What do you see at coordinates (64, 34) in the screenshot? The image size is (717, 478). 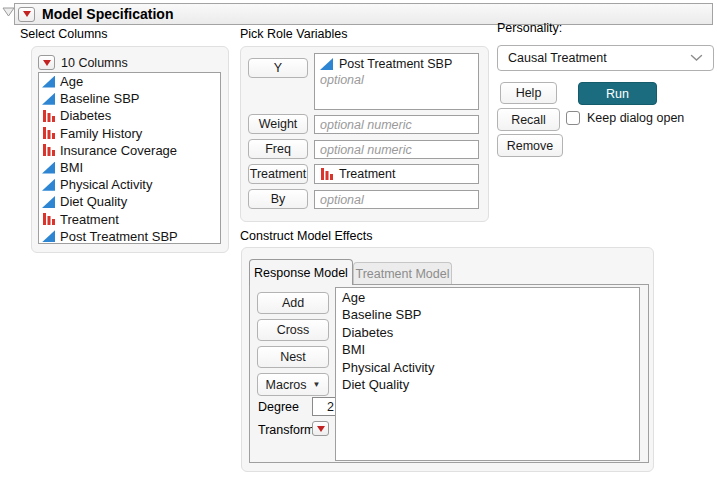 I see `select-columns-label: Select Columns` at bounding box center [64, 34].